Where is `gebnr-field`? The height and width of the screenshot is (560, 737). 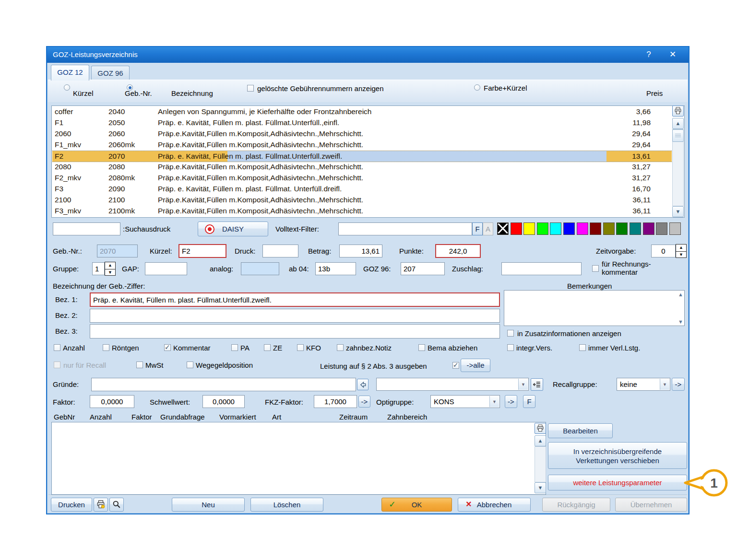
gebnr-field is located at coordinates (117, 251).